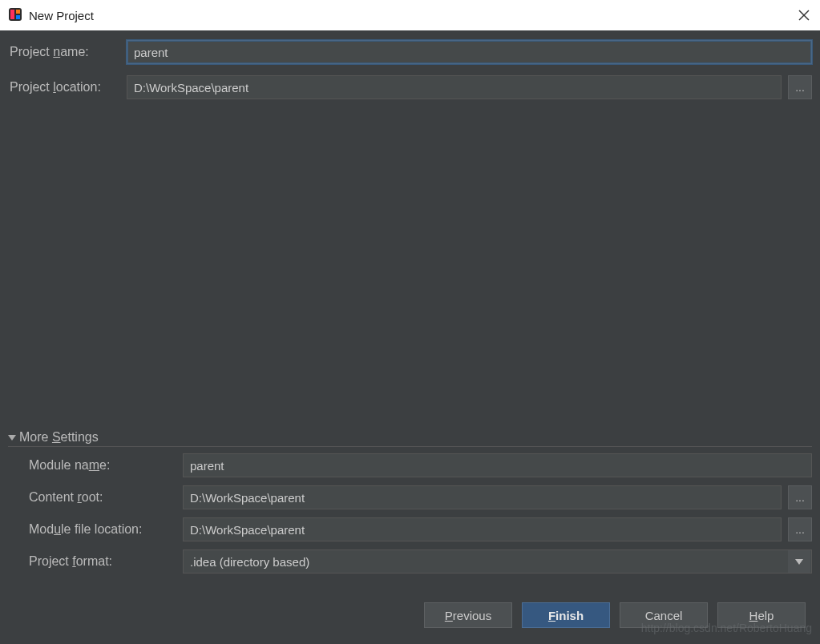 Image resolution: width=820 pixels, height=644 pixels. What do you see at coordinates (410, 87) in the screenshot?
I see `project-location-row: Project location: ...` at bounding box center [410, 87].